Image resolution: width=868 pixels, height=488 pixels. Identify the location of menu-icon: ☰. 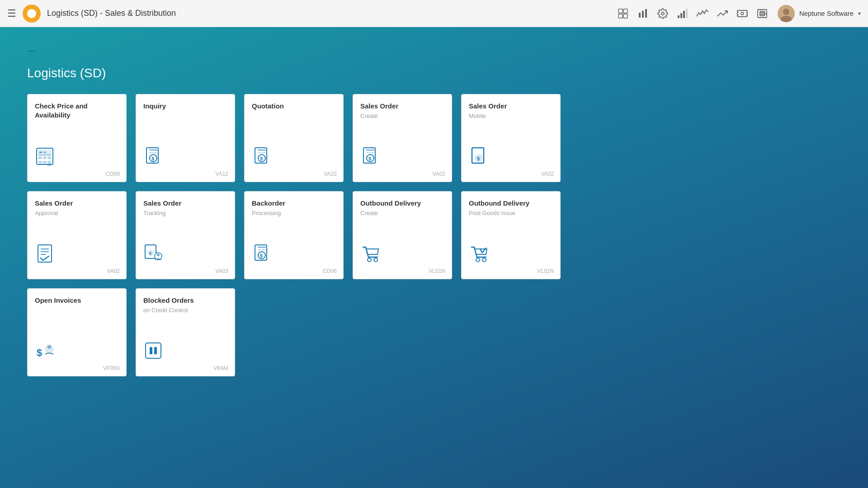
(12, 14).